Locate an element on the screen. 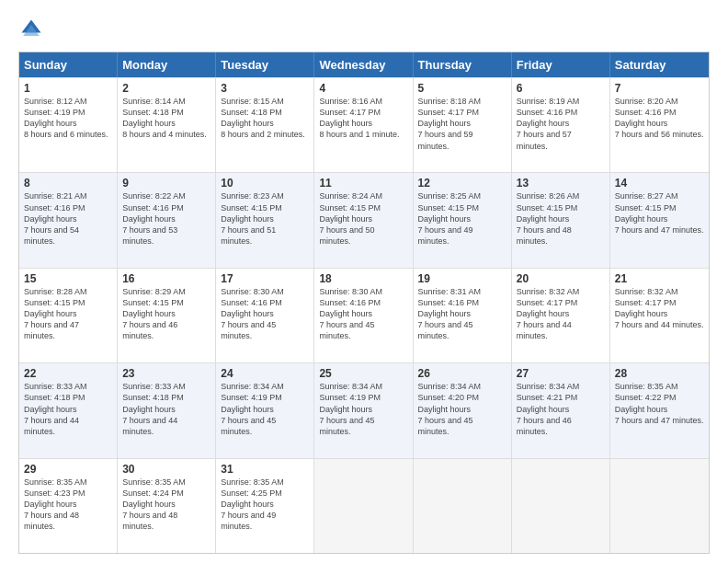  day-info: Sunrise: 8:26 AMSunset: 4:15 PMDaylight … is located at coordinates (561, 219).